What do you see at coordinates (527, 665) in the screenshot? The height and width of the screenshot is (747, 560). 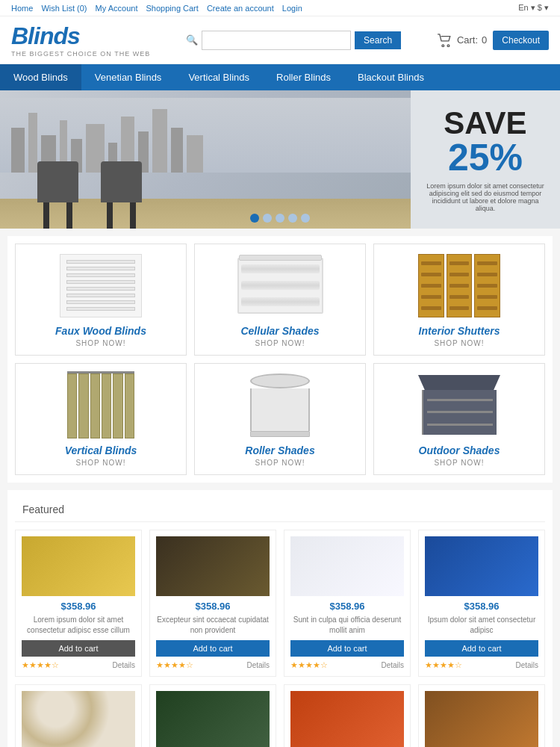 I see `product-details-link-3: Details` at bounding box center [527, 665].